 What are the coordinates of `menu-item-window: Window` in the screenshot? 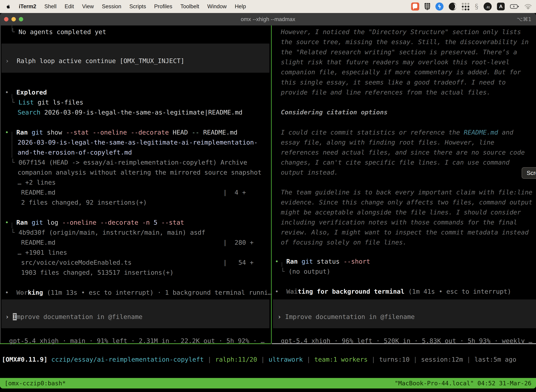 It's located at (217, 7).